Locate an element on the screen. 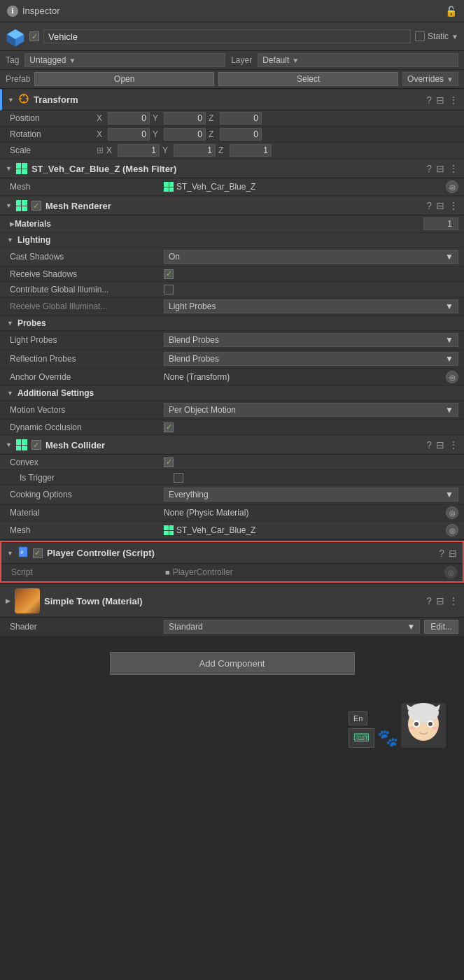 This screenshot has height=980, width=464. collider-material-circle-btn: ◎ is located at coordinates (452, 513).